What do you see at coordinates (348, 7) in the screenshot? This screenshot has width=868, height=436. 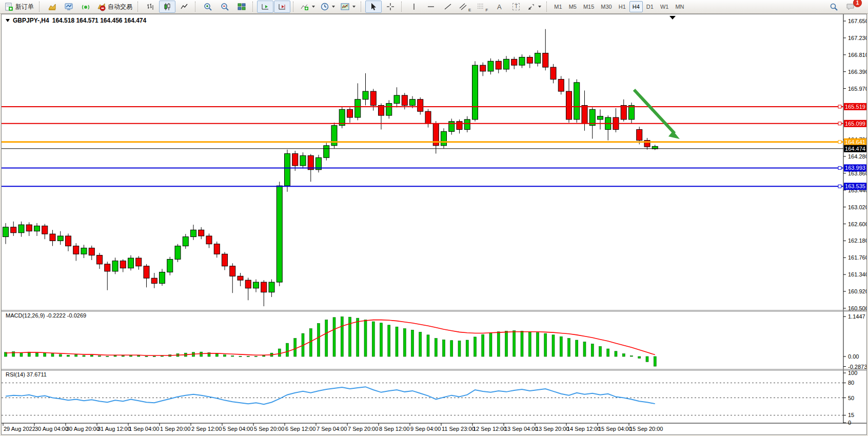 I see `templates-dropdown` at bounding box center [348, 7].